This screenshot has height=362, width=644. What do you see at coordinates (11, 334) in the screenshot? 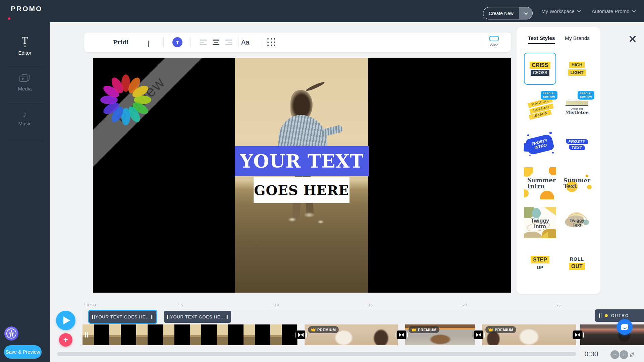
I see `accessibility-button` at bounding box center [11, 334].